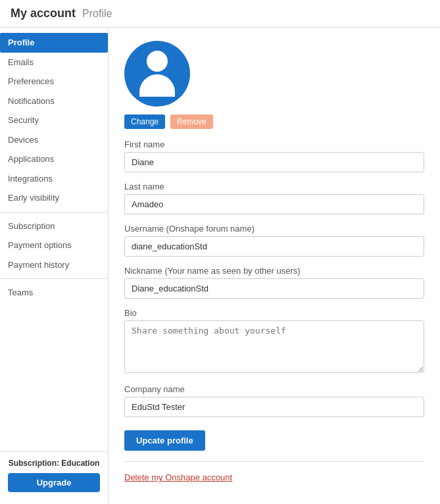 This screenshot has height=504, width=440. What do you see at coordinates (274, 229) in the screenshot?
I see `username-label: Username (Onshape forum name)` at bounding box center [274, 229].